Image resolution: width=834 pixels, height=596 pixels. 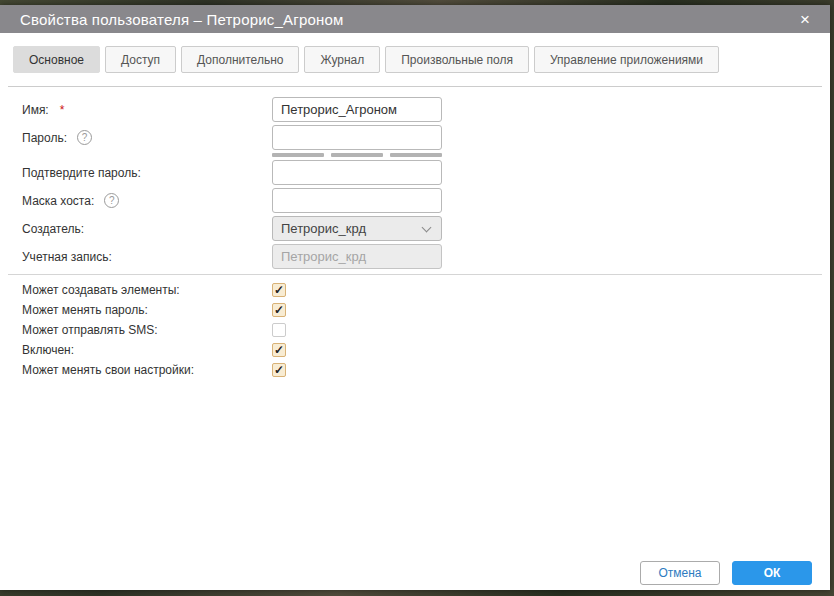 What do you see at coordinates (408, 20) in the screenshot?
I see `dialog-title: Свойства пользователя – Петрорис_Агроном` at bounding box center [408, 20].